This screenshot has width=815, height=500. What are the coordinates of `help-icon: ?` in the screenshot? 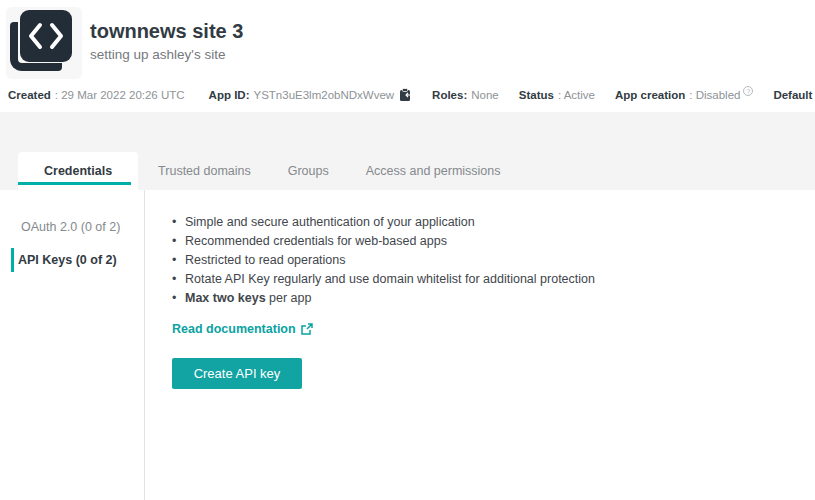 It's located at (748, 91).